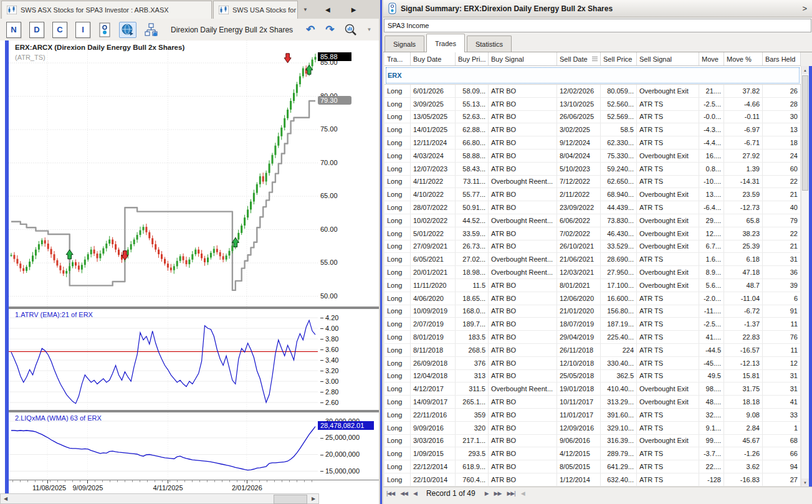 This screenshot has height=504, width=812. What do you see at coordinates (712, 59) in the screenshot?
I see `column-header-move: Move` at bounding box center [712, 59].